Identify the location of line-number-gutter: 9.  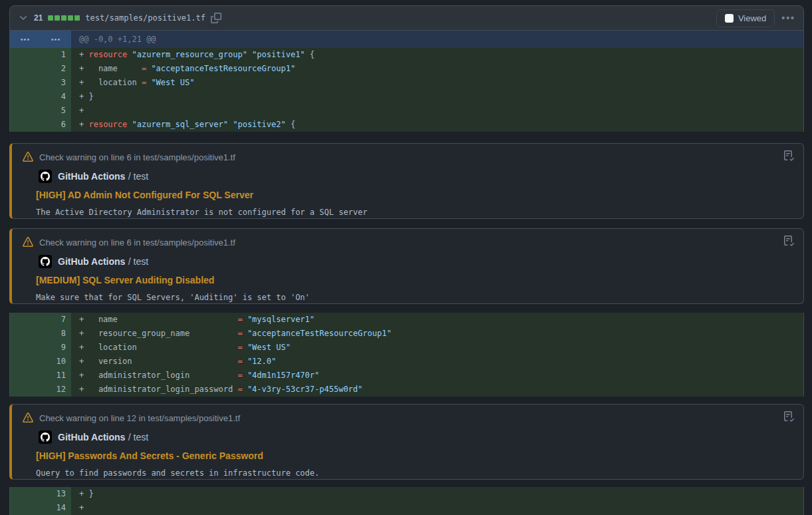
(41, 347).